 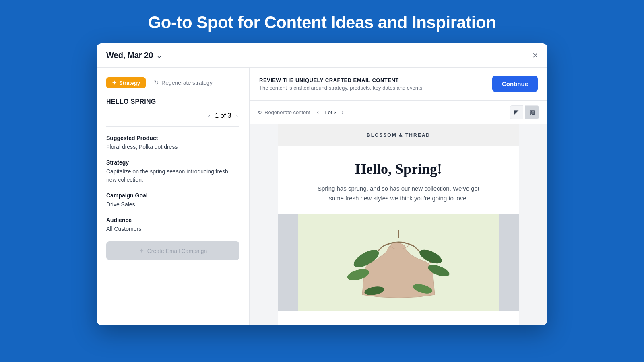 I want to click on email-brand-name: BLOSSOM & THREAD, so click(x=398, y=135).